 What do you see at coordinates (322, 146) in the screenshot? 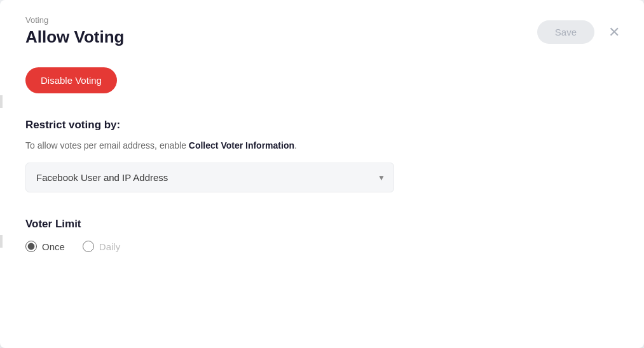
I see `restrict-section-description: To allow votes per email address, enable…` at bounding box center [322, 146].